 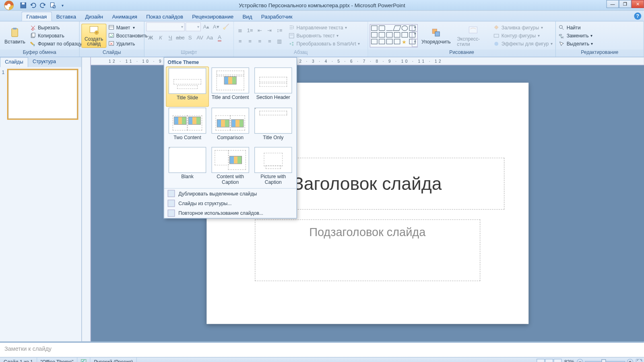 What do you see at coordinates (576, 27) in the screenshot?
I see `find-button: Найти` at bounding box center [576, 27].